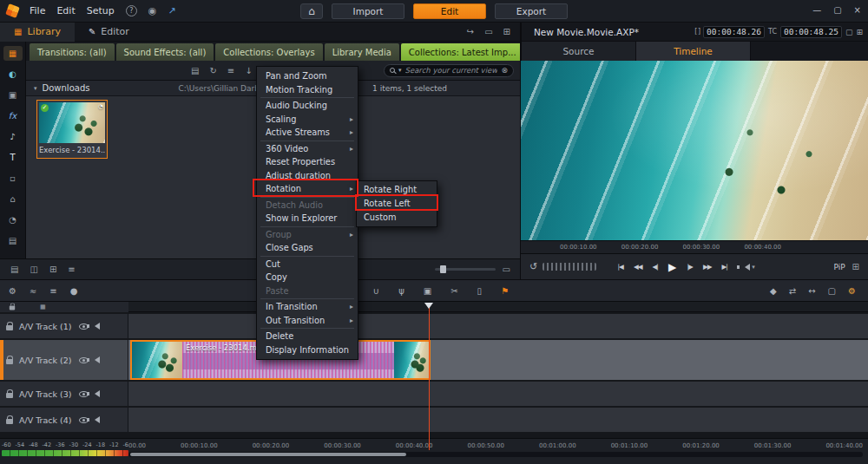  I want to click on menu-item-360-video: 360 Video▸, so click(307, 149).